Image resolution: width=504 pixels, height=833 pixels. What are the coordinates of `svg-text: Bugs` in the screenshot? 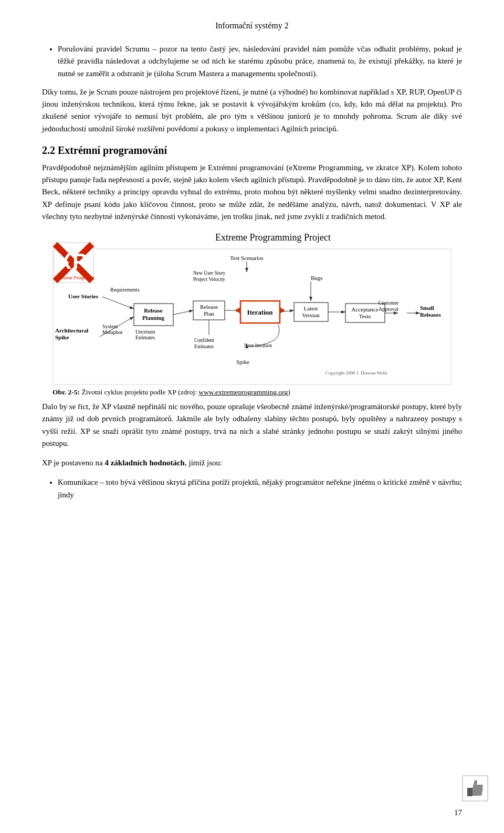 It's located at (317, 278).